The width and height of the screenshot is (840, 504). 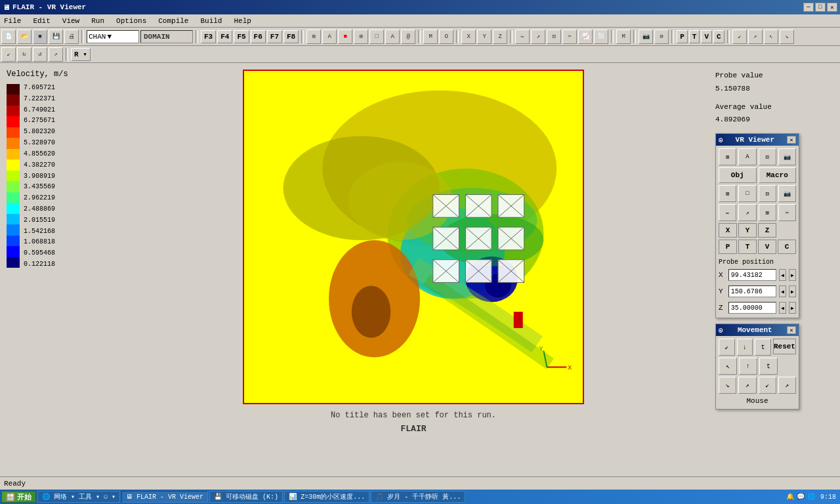 I want to click on vr-x-btn: X, so click(x=728, y=230).